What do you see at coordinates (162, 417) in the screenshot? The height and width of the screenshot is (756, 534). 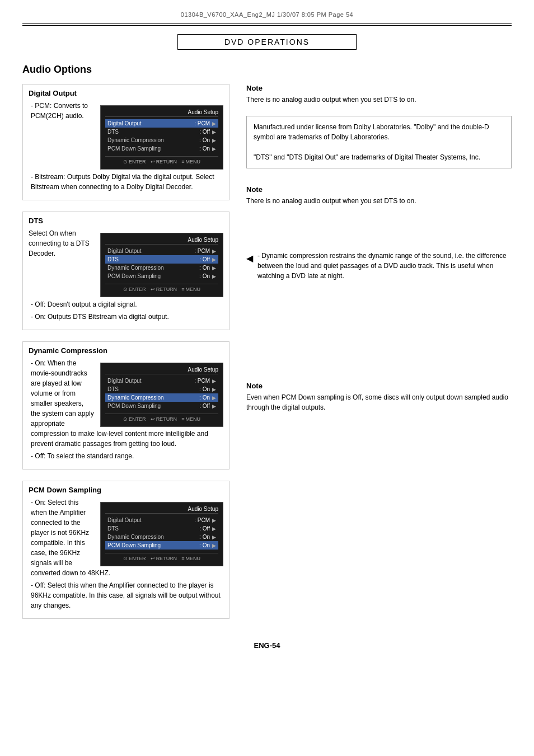 I see `dynamic-menu-bottom: ⊙ ENTER ↩ RETURN ≡ MENU` at bounding box center [162, 417].